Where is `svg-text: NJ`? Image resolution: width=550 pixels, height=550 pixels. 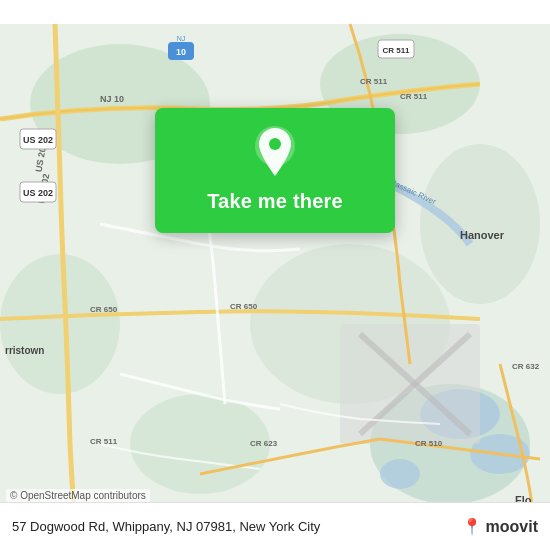 svg-text: NJ is located at coordinates (182, 38).